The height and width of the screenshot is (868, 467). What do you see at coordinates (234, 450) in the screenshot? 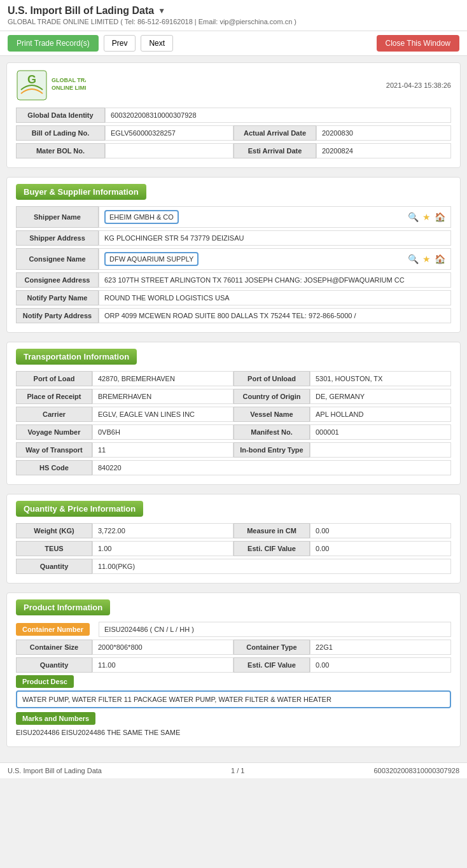
I see `way-transport-row: Way of Transport 11 In-bond Entry Type` at bounding box center [234, 450].